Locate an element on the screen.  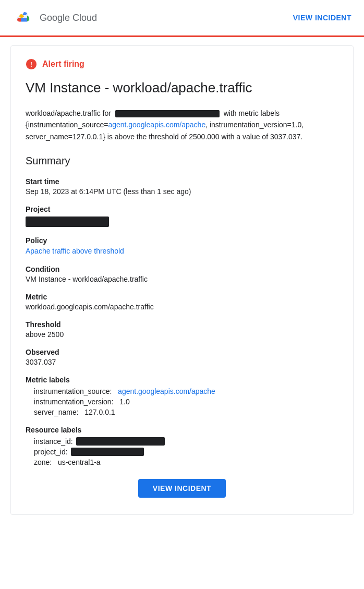
zone-label: zone: is located at coordinates (43, 462).